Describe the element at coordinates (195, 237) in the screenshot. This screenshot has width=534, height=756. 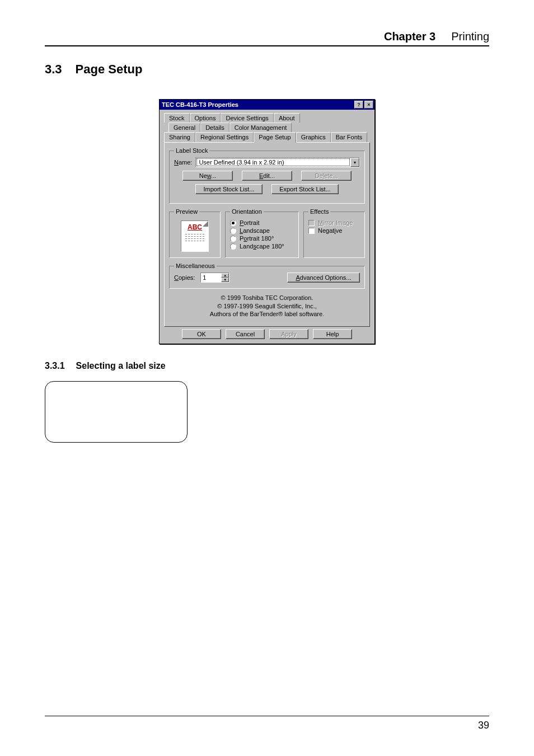
I see `preview-lines-icon` at that location.